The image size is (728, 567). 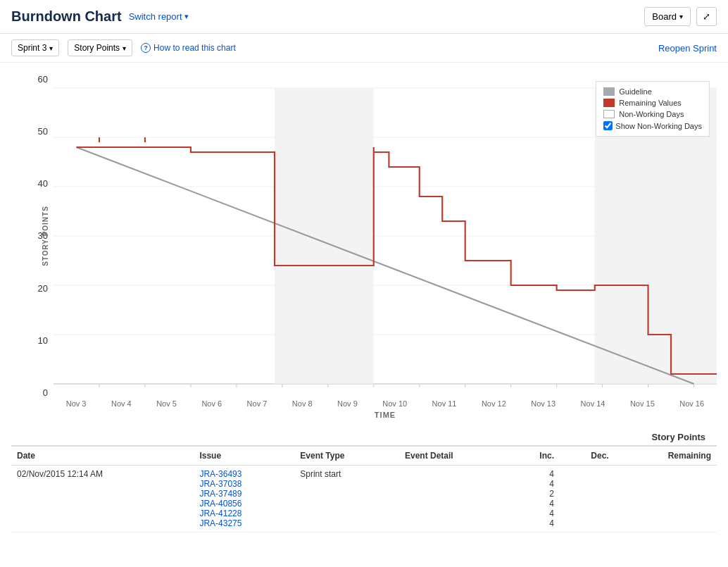 I want to click on table-row: 02/Nov/2015 12:14 AM JRA-36493 JRA-37038…, so click(x=364, y=499).